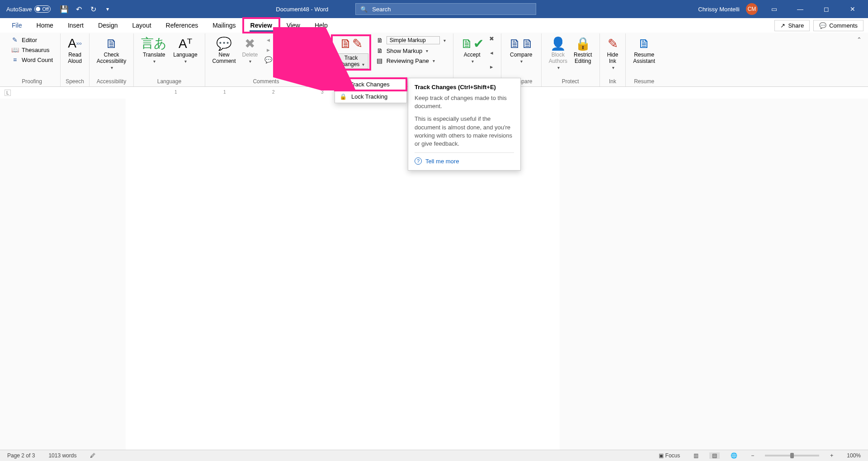  I want to click on tab-references: References, so click(182, 25).